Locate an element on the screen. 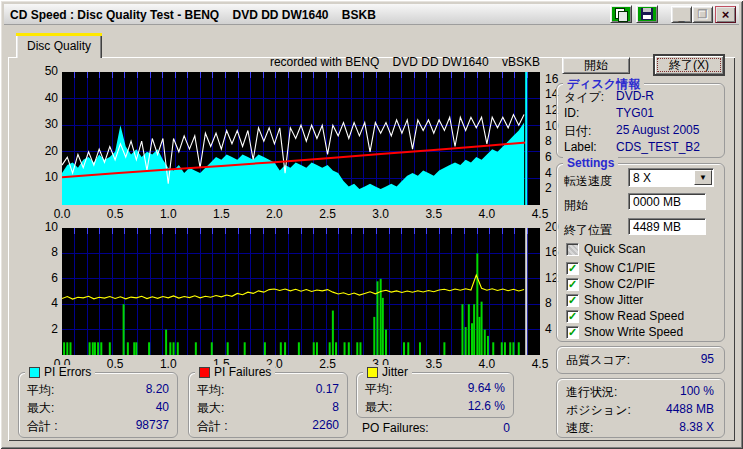  axis-tick-label: 30 is located at coordinates (41, 124).